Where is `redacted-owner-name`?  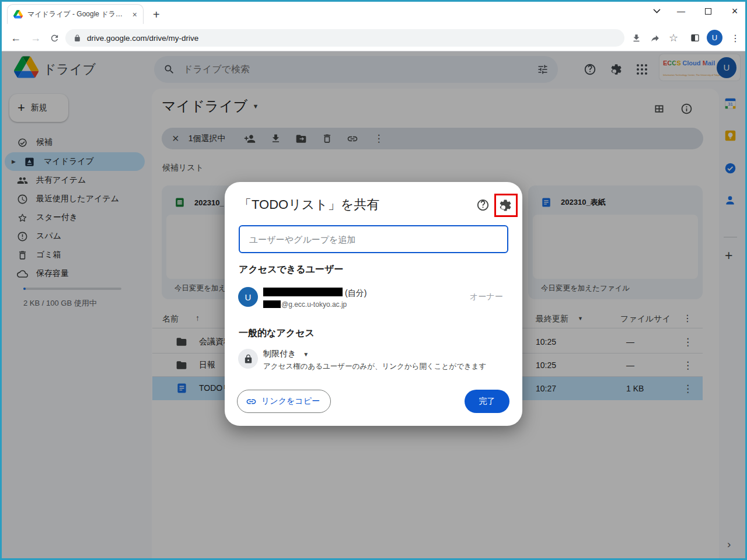
redacted-owner-name is located at coordinates (303, 292).